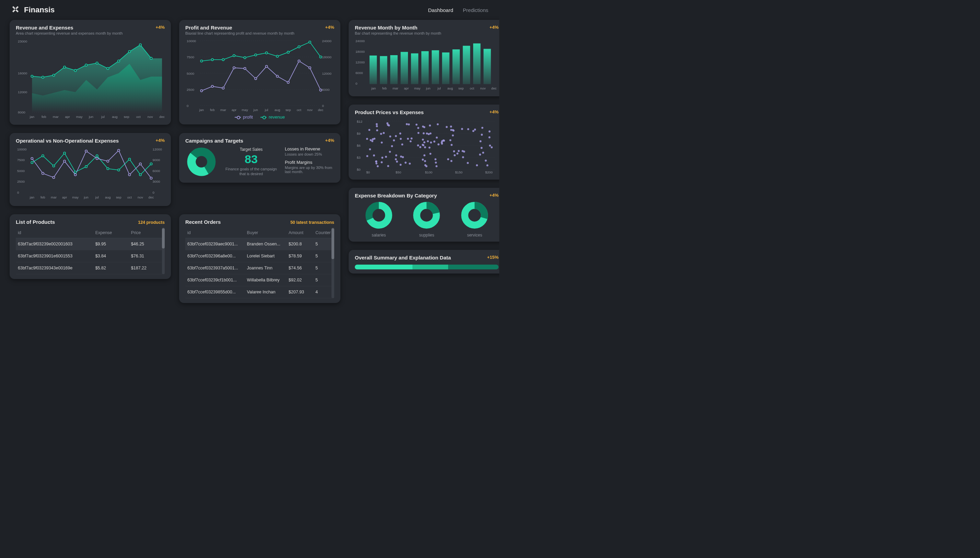  What do you see at coordinates (424, 142) in the screenshot?
I see `card-scatter: Product Prices vs Expenses +4% $12$9$6$3…` at bounding box center [424, 142].